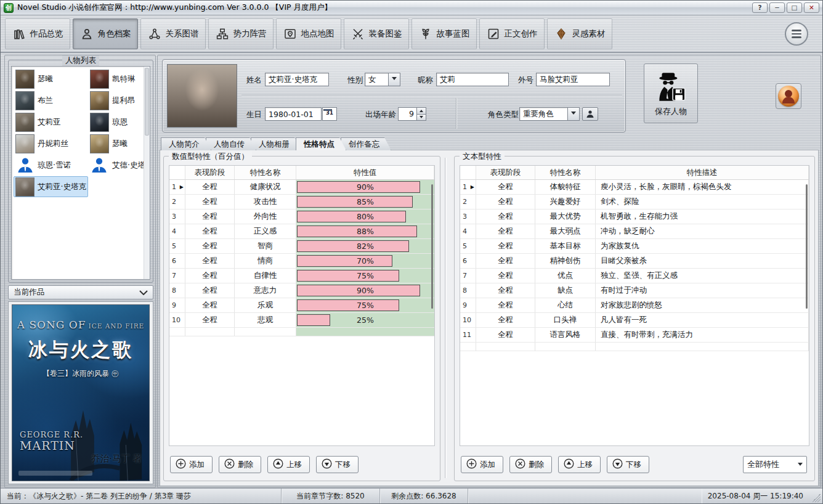 This screenshot has height=504, width=823. I want to click on character-list-scrollbar, so click(147, 173).